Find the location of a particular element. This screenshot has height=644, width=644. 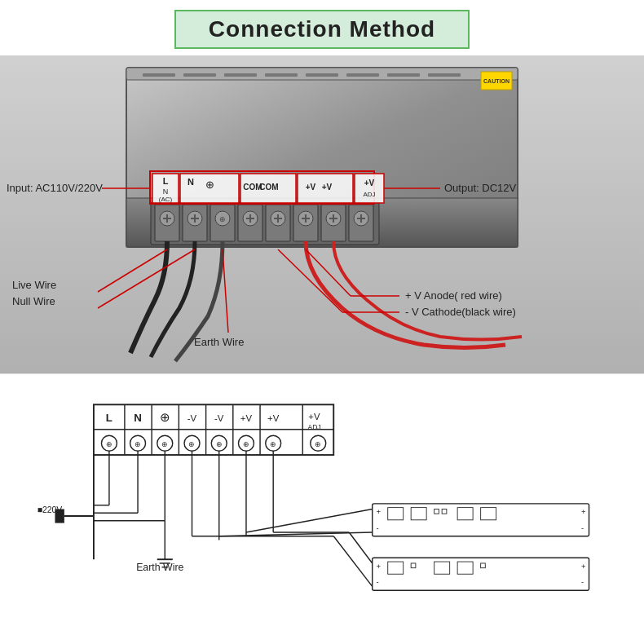

svg-text: - V Cathode(black wire) is located at coordinates (461, 311).